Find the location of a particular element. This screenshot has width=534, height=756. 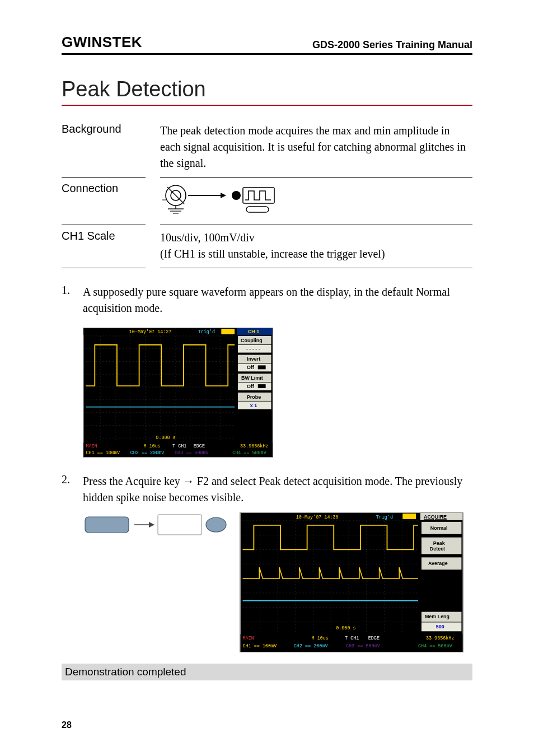

scope2-time-marker: 0.000 s is located at coordinates (346, 628).